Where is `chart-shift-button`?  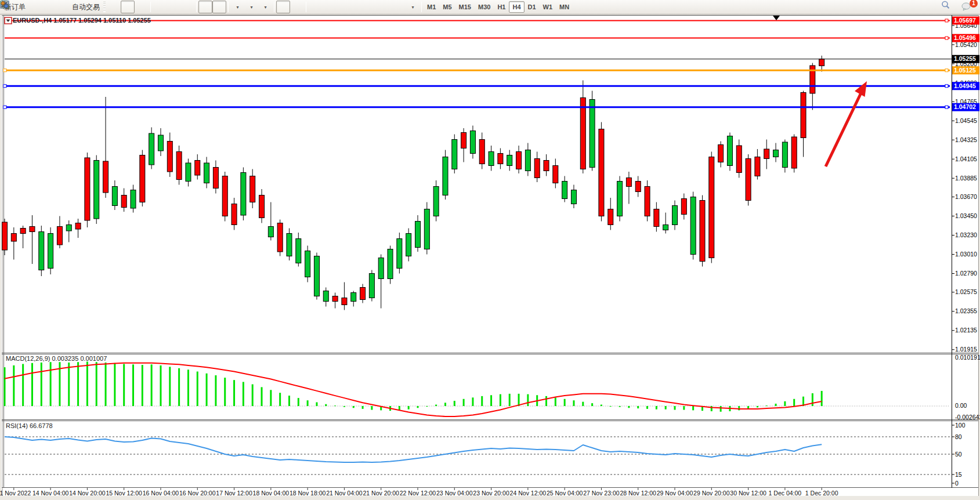 chart-shift-button is located at coordinates (219, 7).